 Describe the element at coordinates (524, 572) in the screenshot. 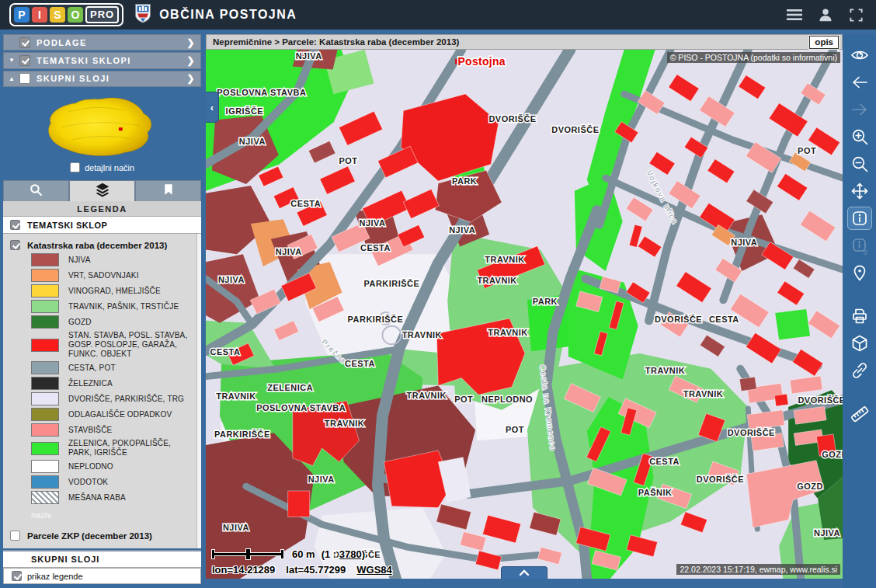

I see `bottom-panel-expand-button` at that location.